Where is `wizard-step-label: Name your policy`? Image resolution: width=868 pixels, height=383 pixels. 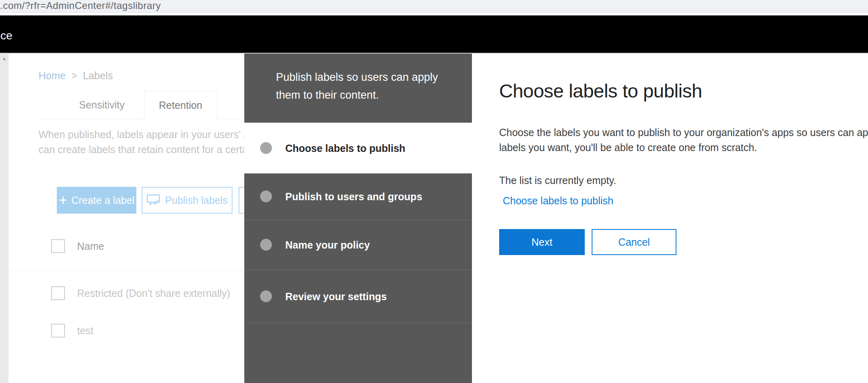 wizard-step-label: Name your policy is located at coordinates (327, 245).